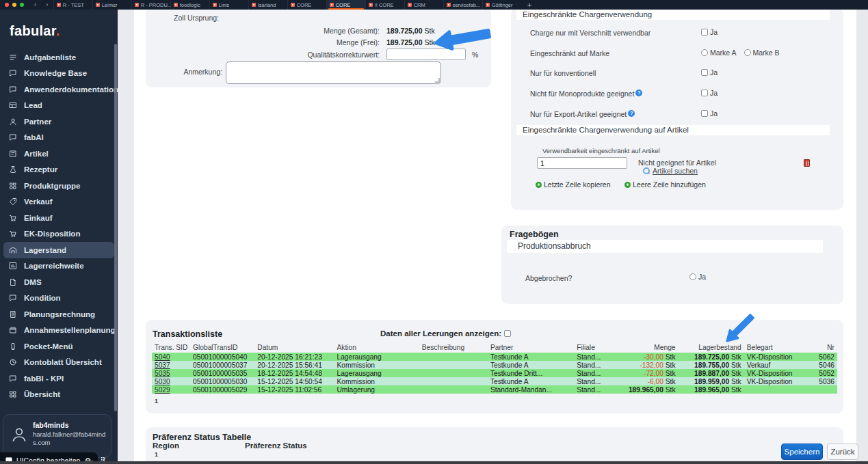  I want to click on column-header: Beschreibung, so click(453, 347).